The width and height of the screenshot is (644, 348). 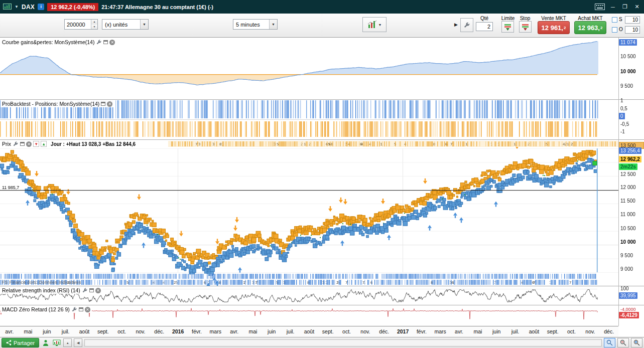 What do you see at coordinates (628, 201) in the screenshot?
I see `scale-label-price: 11 500` at bounding box center [628, 201].